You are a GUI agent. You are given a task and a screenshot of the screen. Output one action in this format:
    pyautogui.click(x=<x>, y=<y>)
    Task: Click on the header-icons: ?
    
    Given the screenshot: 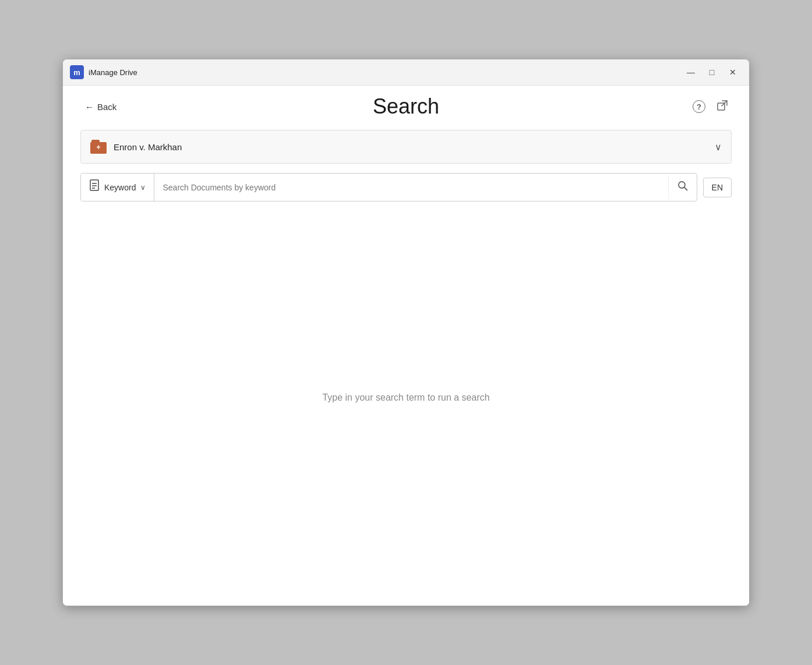 What is the action you would take?
    pyautogui.click(x=711, y=107)
    